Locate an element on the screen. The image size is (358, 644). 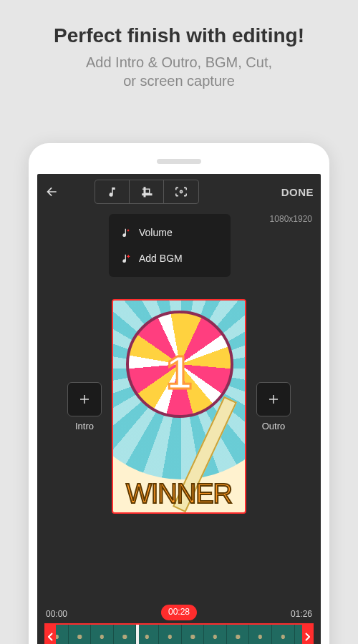
add-outro-button is located at coordinates (274, 399).